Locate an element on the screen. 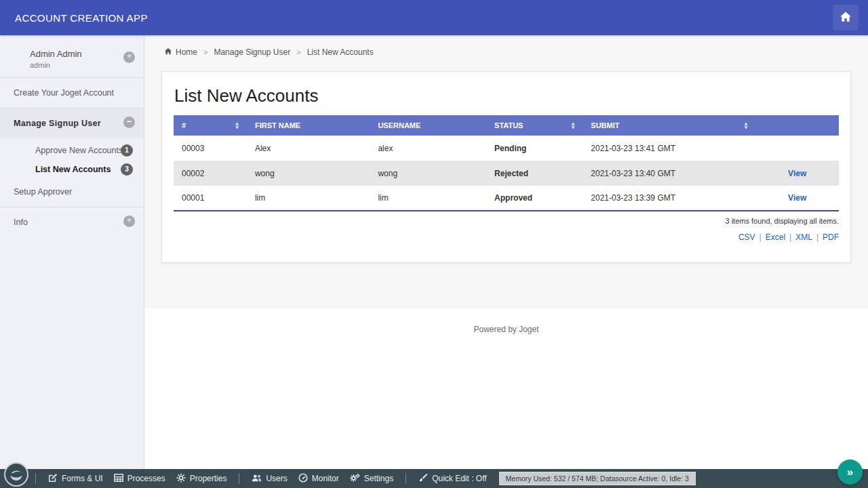  table-row: 00002 wong wong Rejected 2021-03-23 13:4… is located at coordinates (506, 174).